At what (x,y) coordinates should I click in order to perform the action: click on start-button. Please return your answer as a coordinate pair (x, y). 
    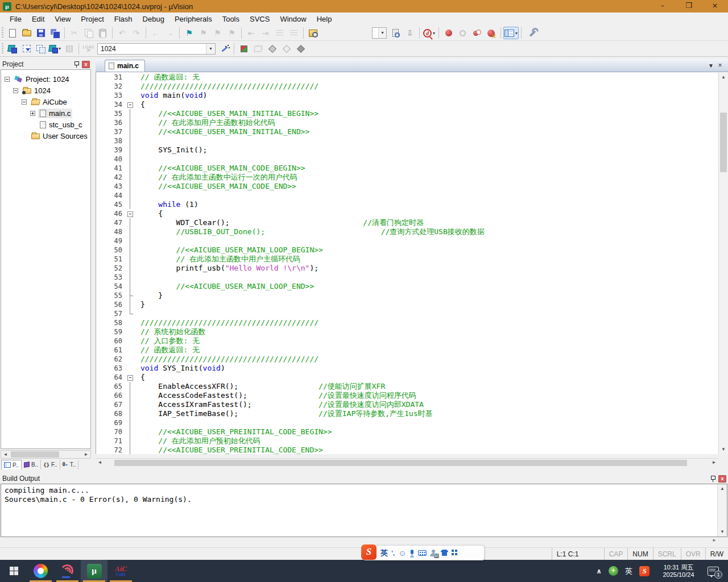
    Looking at the image, I should click on (14, 571).